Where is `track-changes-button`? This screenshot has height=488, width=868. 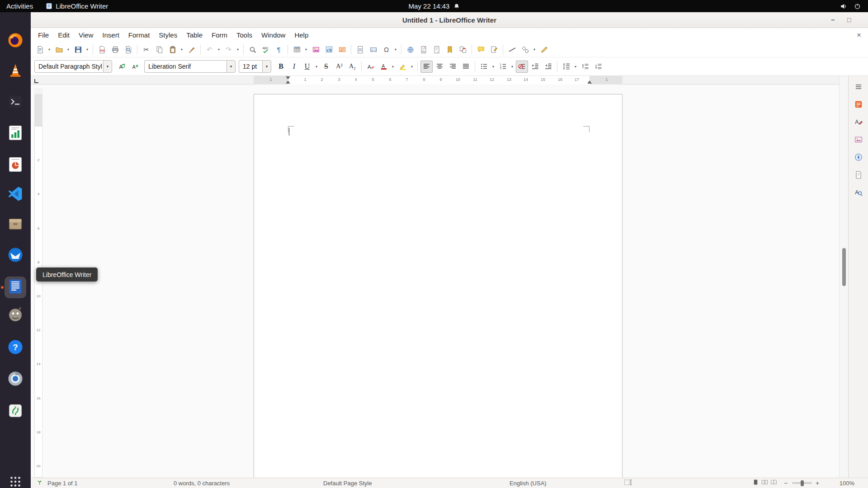
track-changes-button is located at coordinates (494, 50).